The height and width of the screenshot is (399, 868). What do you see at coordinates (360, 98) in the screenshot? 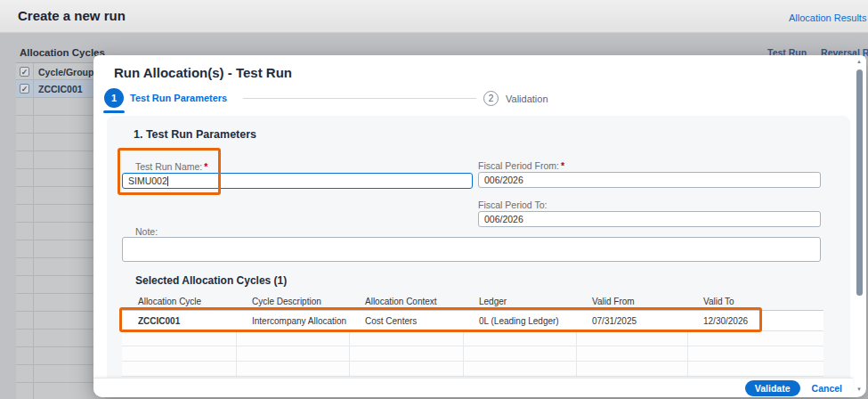
I see `step-connector-line` at bounding box center [360, 98].